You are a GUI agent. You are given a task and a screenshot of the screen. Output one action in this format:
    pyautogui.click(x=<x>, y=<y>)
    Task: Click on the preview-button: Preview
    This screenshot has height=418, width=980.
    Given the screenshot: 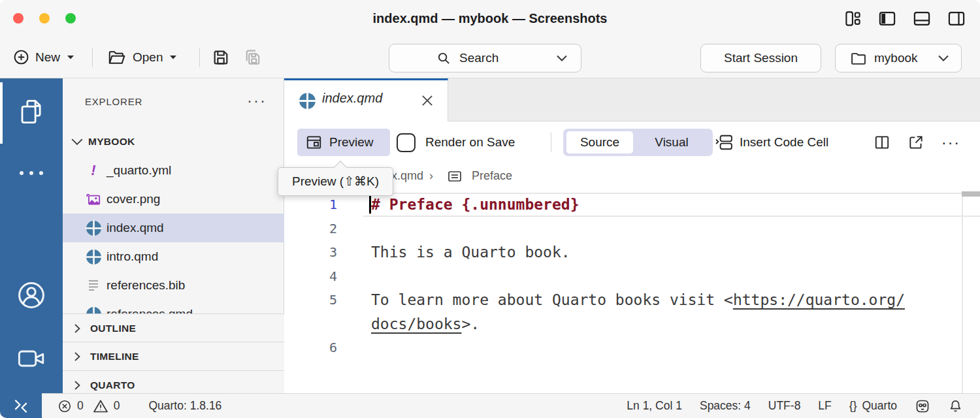 What is the action you would take?
    pyautogui.click(x=344, y=142)
    